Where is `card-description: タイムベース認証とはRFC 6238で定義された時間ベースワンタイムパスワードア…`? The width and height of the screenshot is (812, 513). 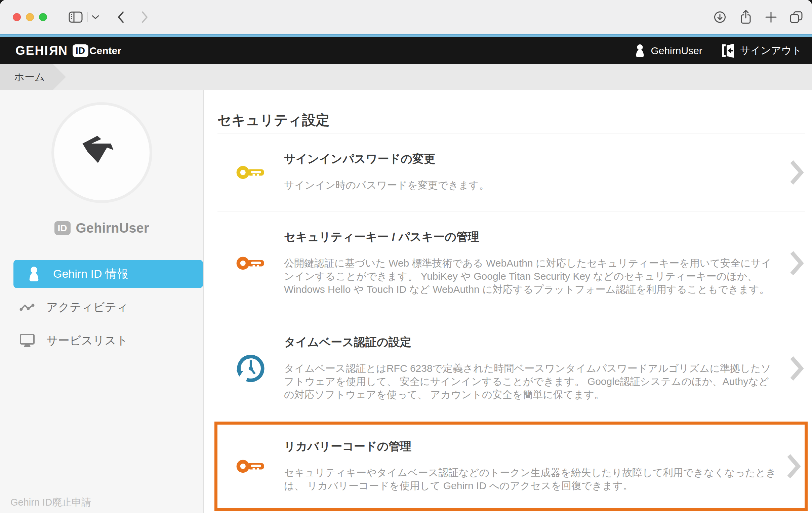
card-description: タイムベース認証とはRFC 6238で定義された時間ベースワンタイムパスワードア… is located at coordinates (531, 381).